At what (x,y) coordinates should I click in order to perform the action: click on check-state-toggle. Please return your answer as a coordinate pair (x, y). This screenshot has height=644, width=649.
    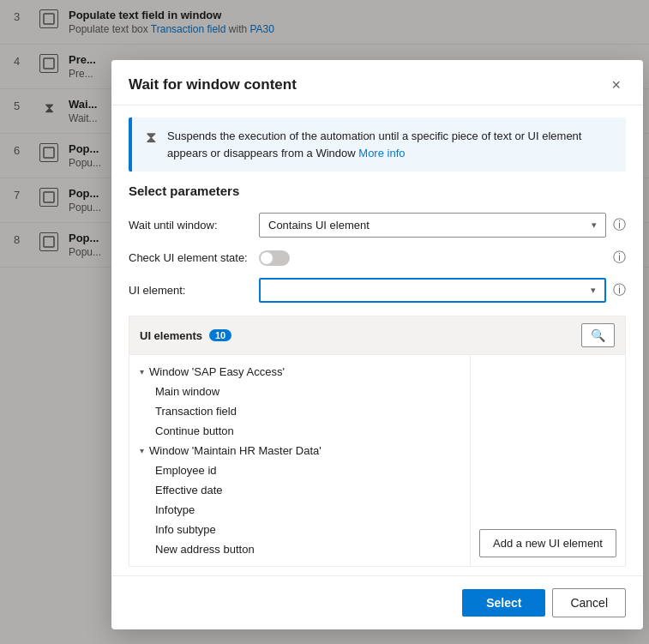
    Looking at the image, I should click on (274, 258).